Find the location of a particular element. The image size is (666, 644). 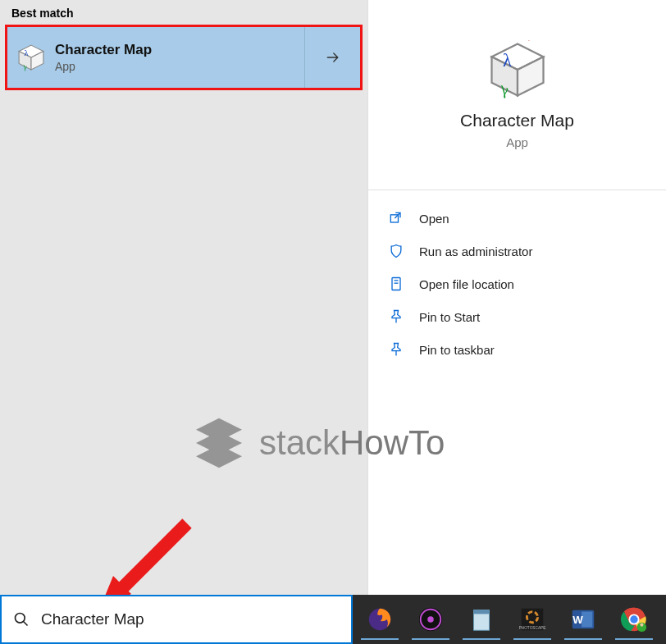

preview-pane: Character Map App is located at coordinates (517, 95).